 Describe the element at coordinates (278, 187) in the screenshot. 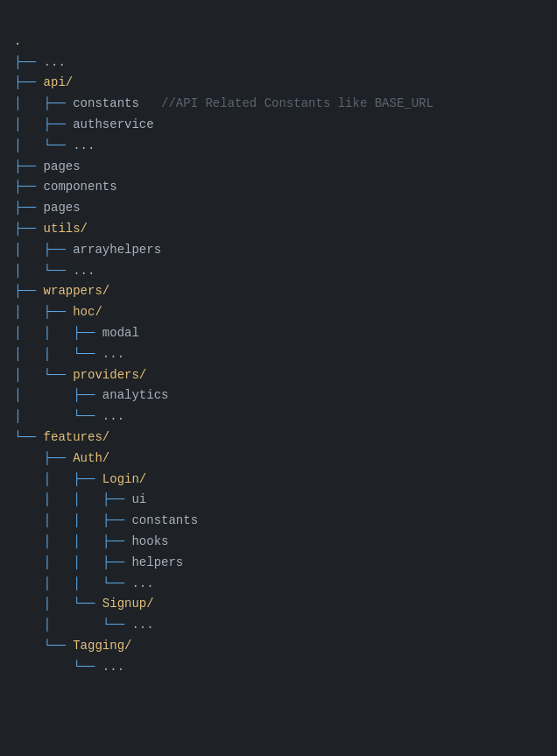

I see `tree-line: ├── components` at that location.